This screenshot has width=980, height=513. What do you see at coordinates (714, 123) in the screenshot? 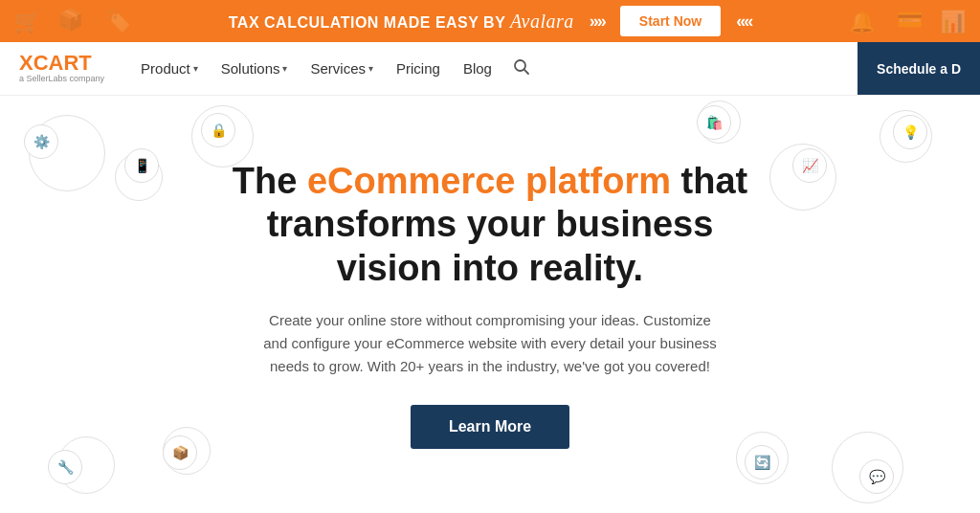
I see `hero-icon-6: 🛍️` at bounding box center [714, 123].